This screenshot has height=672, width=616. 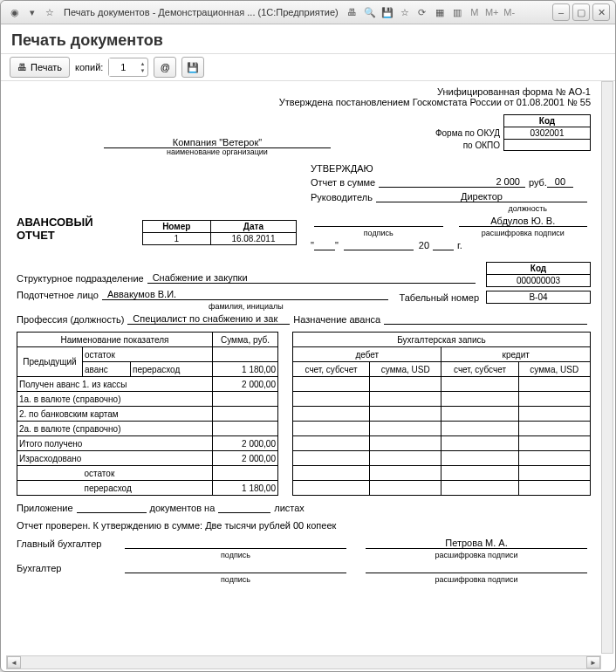 What do you see at coordinates (601, 12) in the screenshot?
I see `close-button: ✕` at bounding box center [601, 12].